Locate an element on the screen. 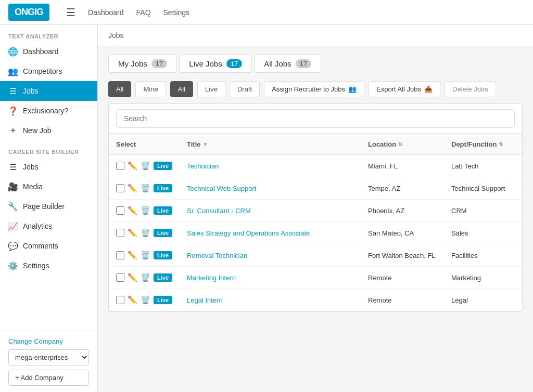 The height and width of the screenshot is (392, 533). nav-dashboard: Dashboard is located at coordinates (106, 12).